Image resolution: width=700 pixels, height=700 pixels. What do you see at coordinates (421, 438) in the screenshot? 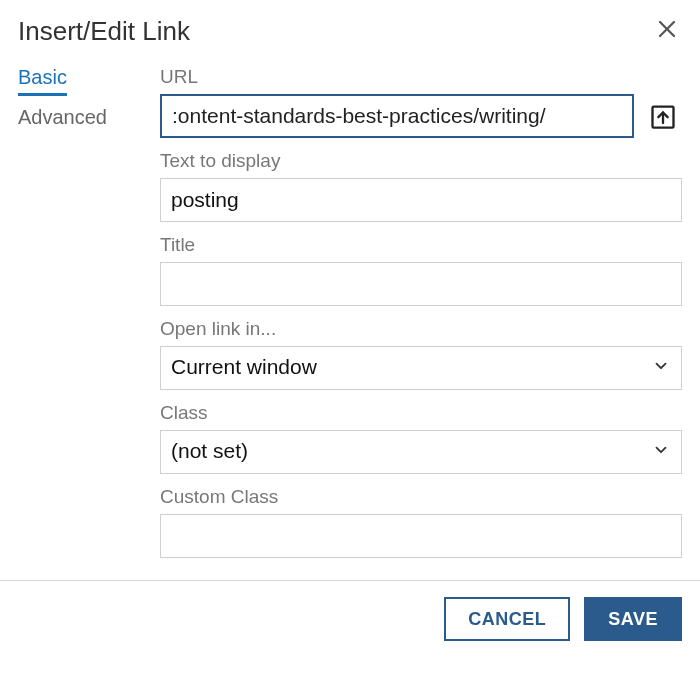
I see `field-class: Class (not set)` at bounding box center [421, 438].